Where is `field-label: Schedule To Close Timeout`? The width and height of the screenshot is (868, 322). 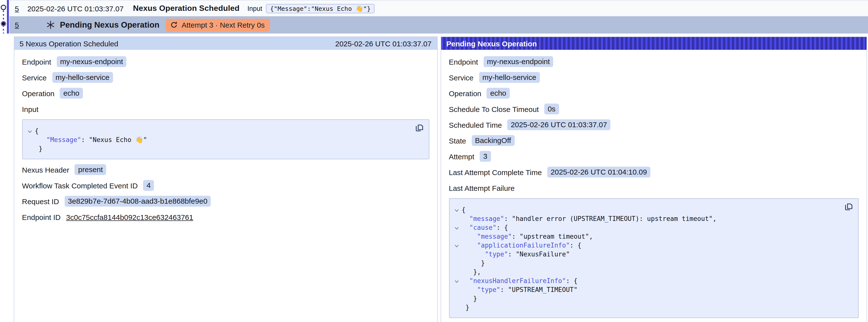
field-label: Schedule To Close Timeout is located at coordinates (494, 109).